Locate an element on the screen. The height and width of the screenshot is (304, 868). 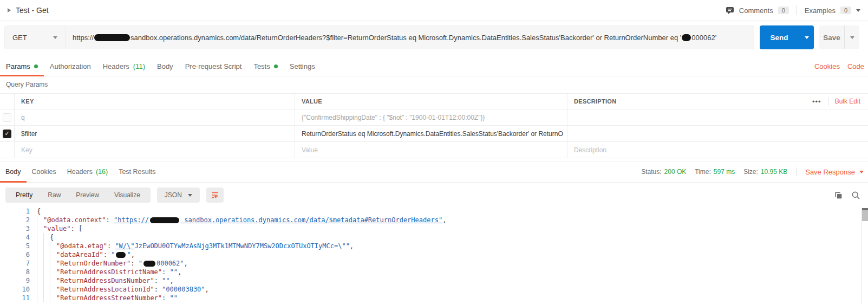
method-caret-icon is located at coordinates (55, 38).